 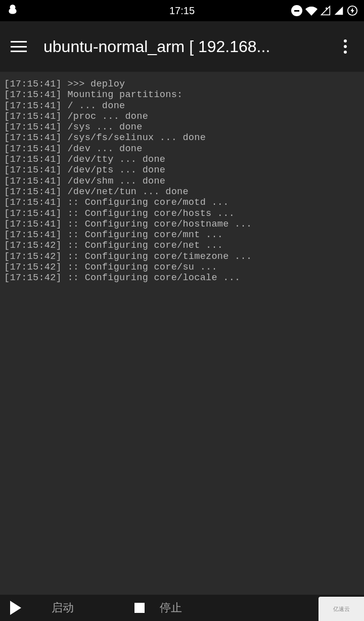 I want to click on bolt-icon, so click(x=352, y=11).